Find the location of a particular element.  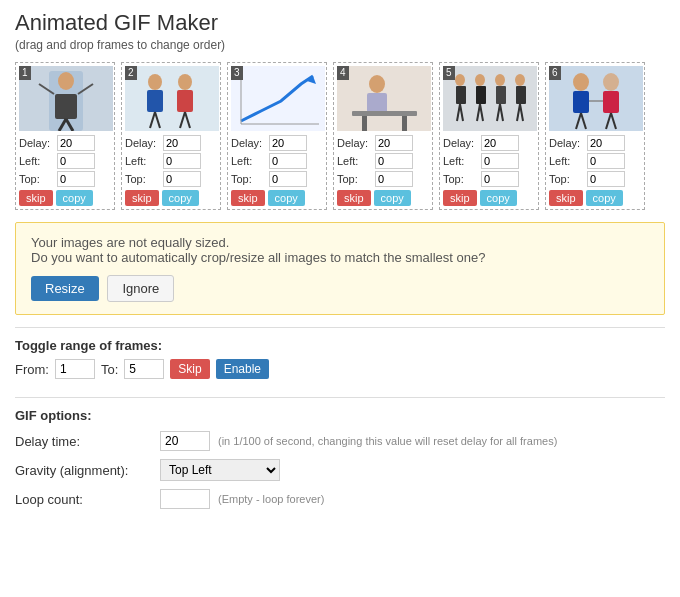

frame-buttons-2: skip copy is located at coordinates (171, 198).